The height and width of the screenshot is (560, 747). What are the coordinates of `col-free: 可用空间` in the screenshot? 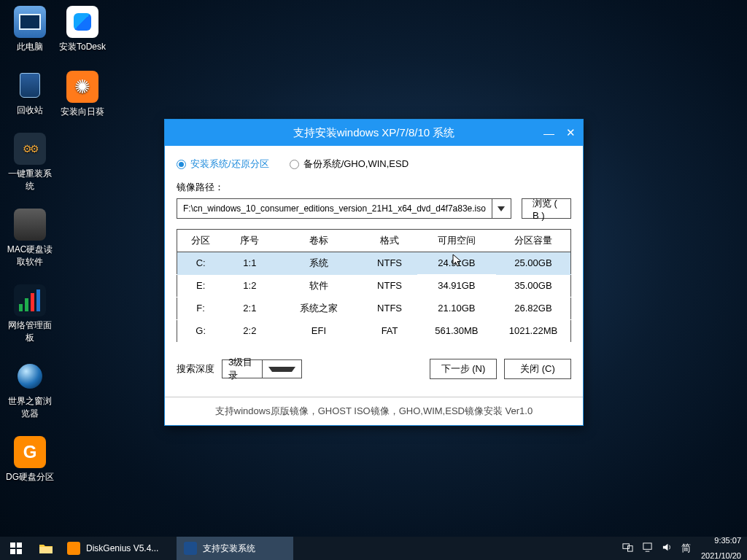 It's located at (457, 241).